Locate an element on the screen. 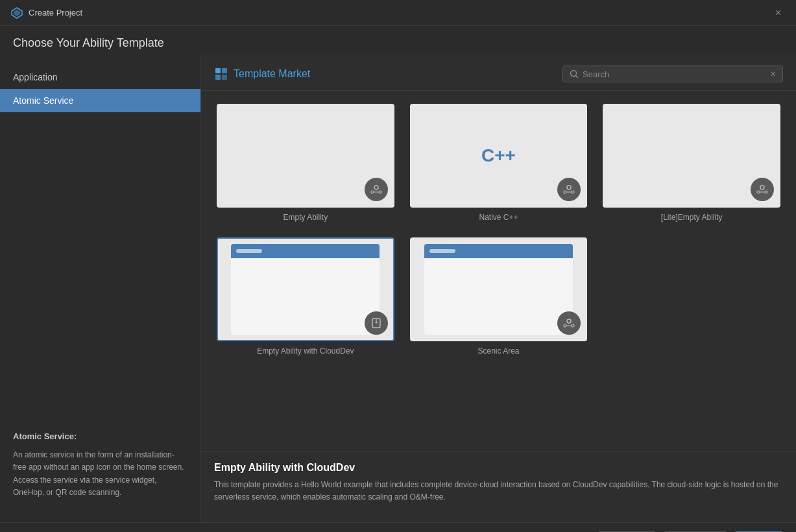  market-icon is located at coordinates (221, 74).